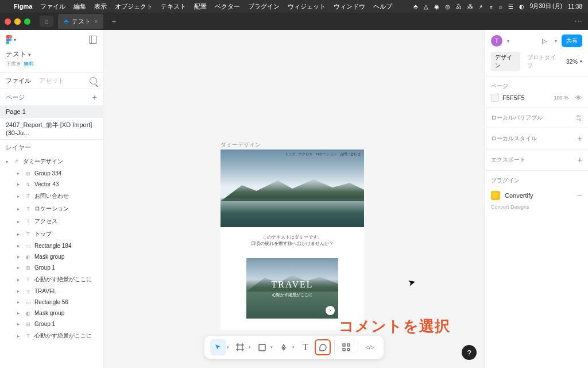  Describe the element at coordinates (491, 7) in the screenshot. I see `status-wifi-icon: ⌅` at that location.